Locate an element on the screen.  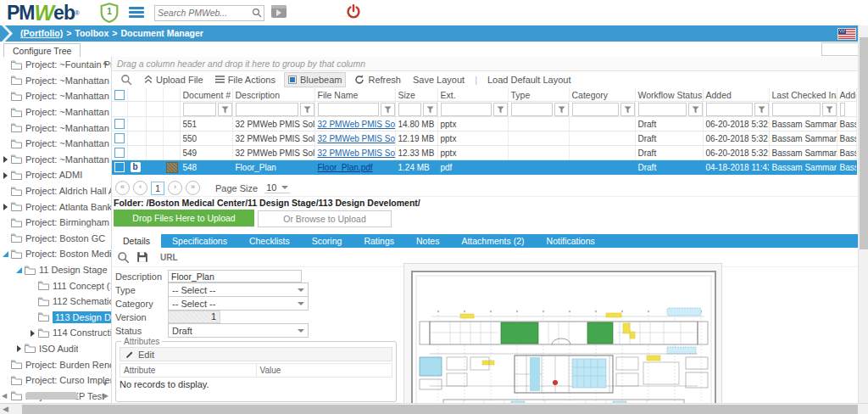
tree-item: 11 Design Stage is located at coordinates (56, 270).